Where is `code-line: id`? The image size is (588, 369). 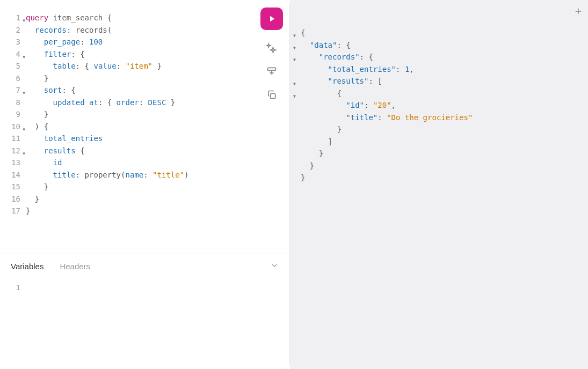
code-line: id is located at coordinates (158, 163).